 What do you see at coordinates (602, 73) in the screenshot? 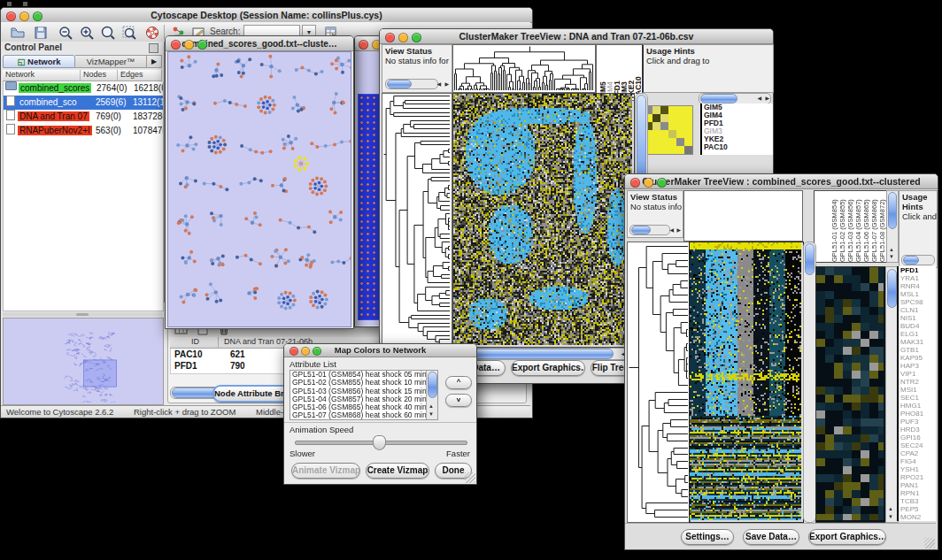
I see `column-label: GIM5` at bounding box center [602, 73].